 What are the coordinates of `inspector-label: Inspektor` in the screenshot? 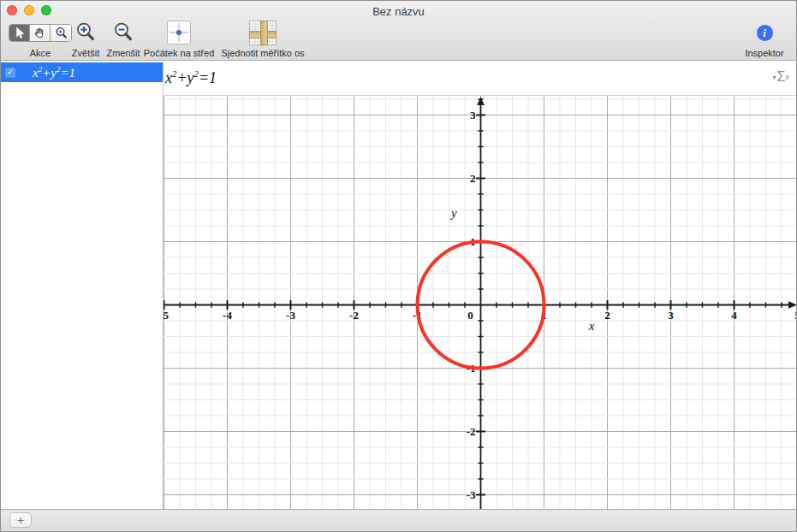 It's located at (764, 55).